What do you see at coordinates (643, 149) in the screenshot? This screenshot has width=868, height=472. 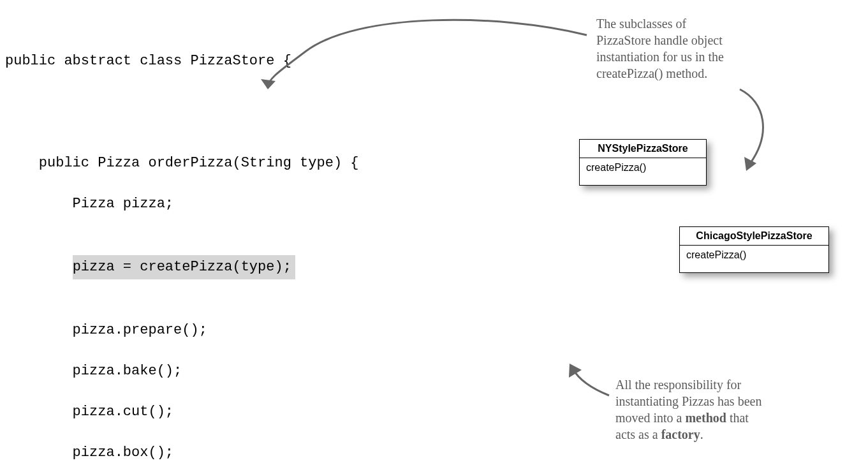 I see `uml-title: NYStylePizzaStore` at bounding box center [643, 149].